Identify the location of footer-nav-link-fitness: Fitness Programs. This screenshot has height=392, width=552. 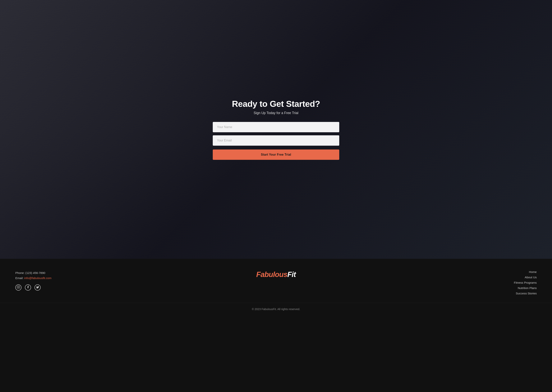
(525, 283).